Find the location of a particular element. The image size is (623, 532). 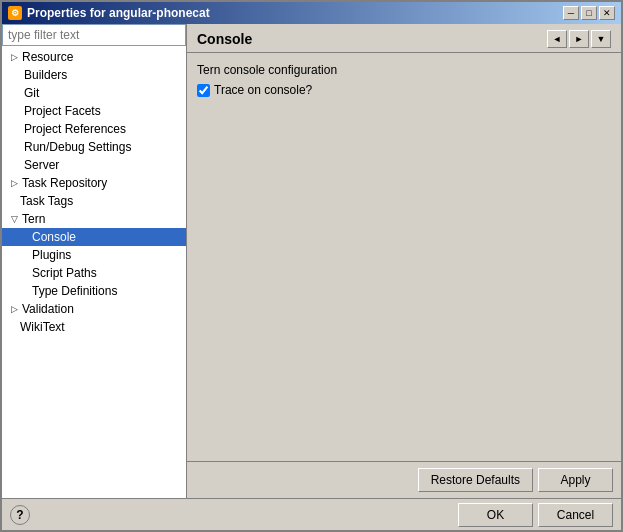

panel-nav: ◄ ► ▼ is located at coordinates (579, 39).